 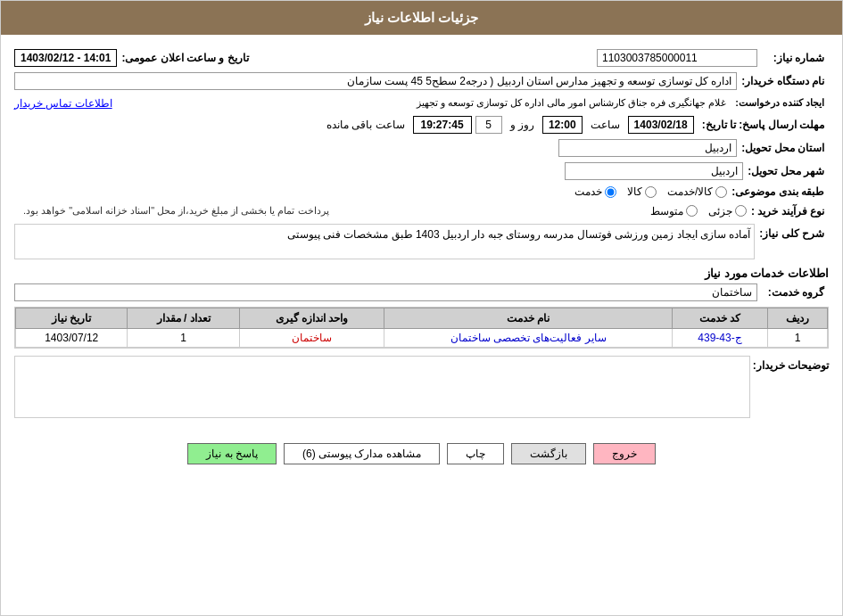 I want to click on radio-kala-khadamat, so click(x=721, y=193).